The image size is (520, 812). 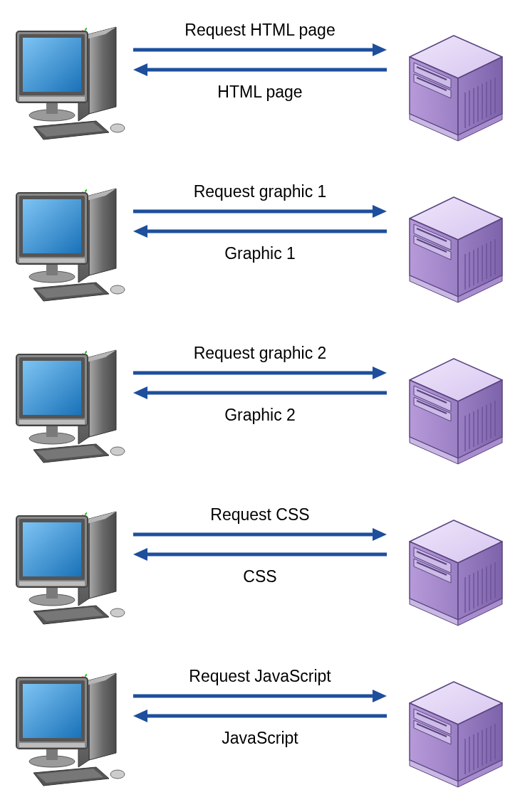 I want to click on request-label: Request graphic 1, so click(x=260, y=192).